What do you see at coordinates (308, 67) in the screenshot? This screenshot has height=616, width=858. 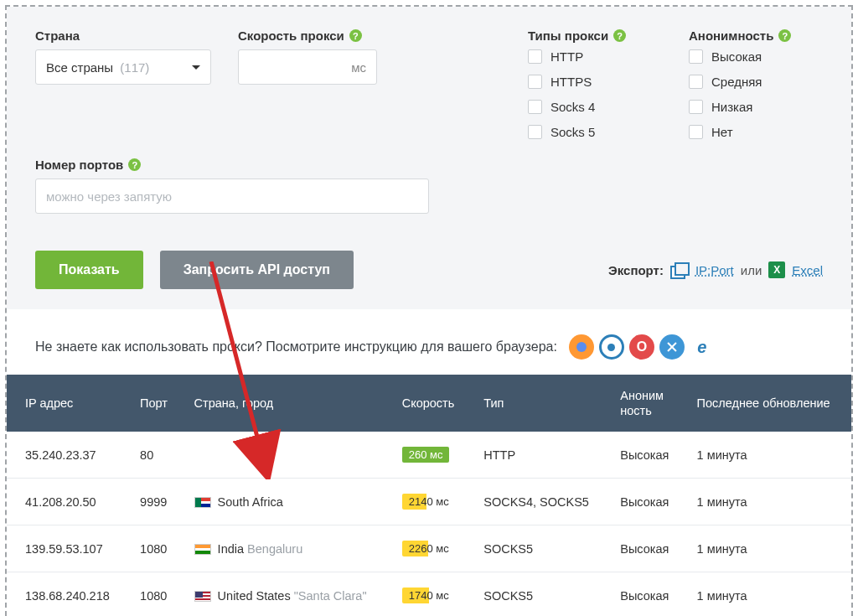 I see `speed-input: мс` at bounding box center [308, 67].